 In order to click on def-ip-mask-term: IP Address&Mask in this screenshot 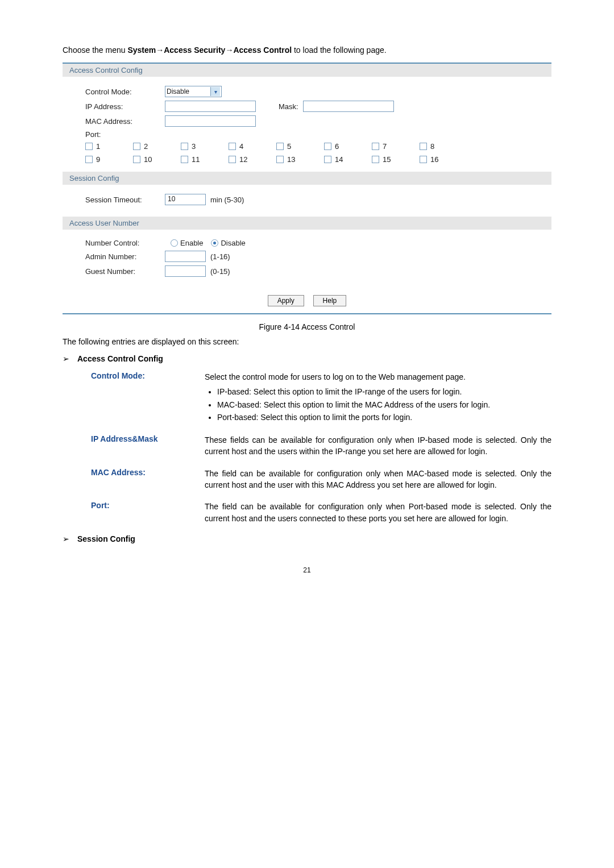, I will do `click(148, 446)`.